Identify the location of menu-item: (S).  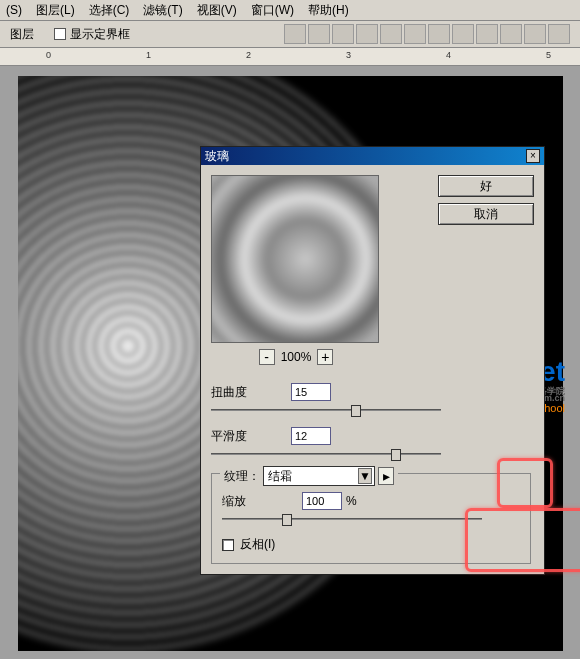
(14, 10).